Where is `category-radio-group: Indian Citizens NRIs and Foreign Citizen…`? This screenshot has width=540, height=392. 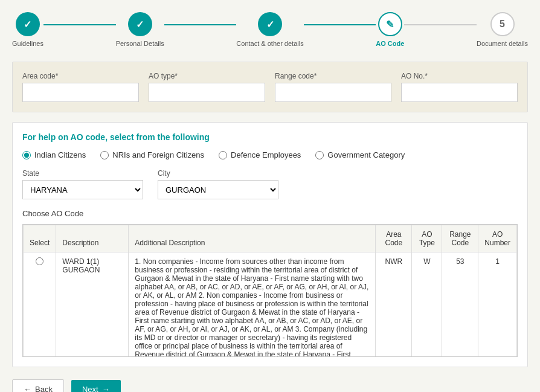 category-radio-group: Indian Citizens NRIs and Foreign Citizen… is located at coordinates (270, 155).